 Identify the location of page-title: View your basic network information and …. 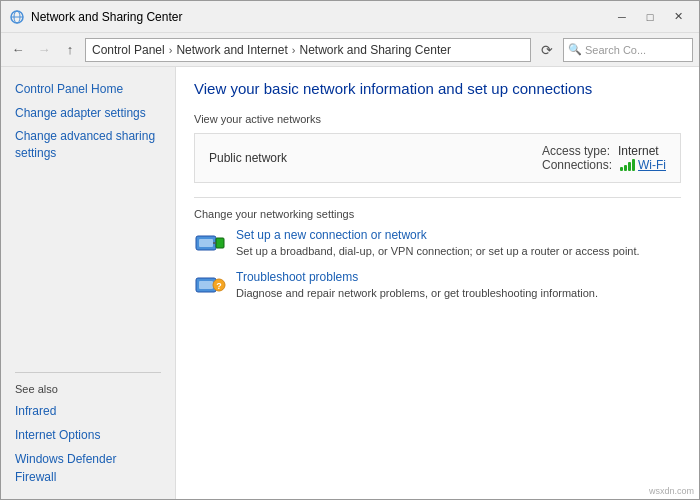
(438, 89).